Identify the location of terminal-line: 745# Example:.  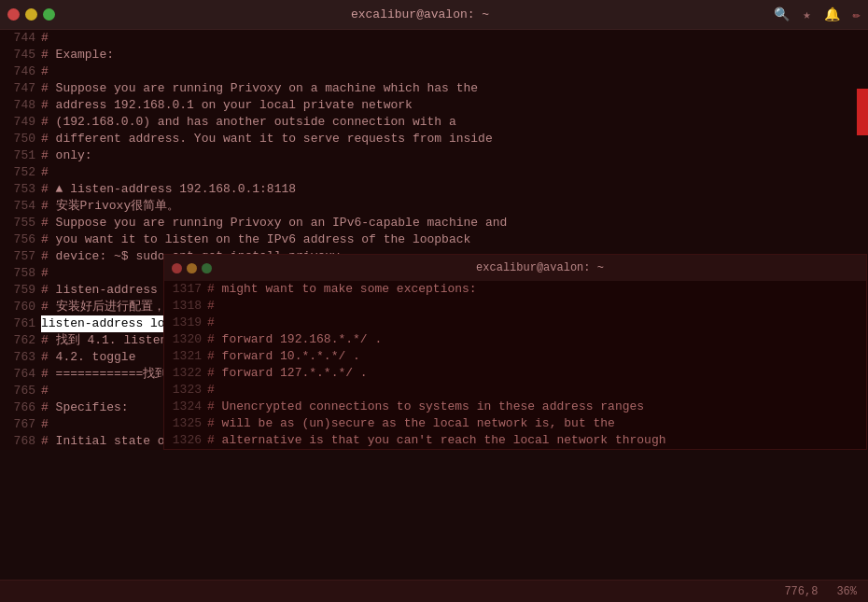
(434, 55).